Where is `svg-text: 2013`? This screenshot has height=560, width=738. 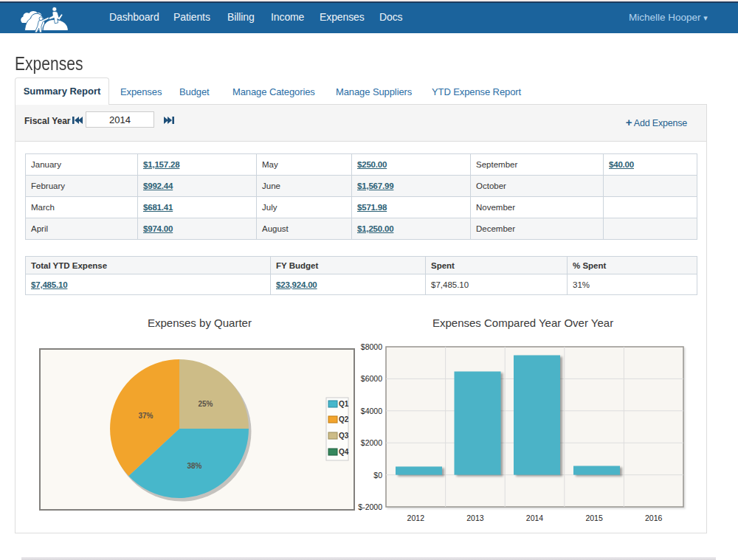 svg-text: 2013 is located at coordinates (475, 518).